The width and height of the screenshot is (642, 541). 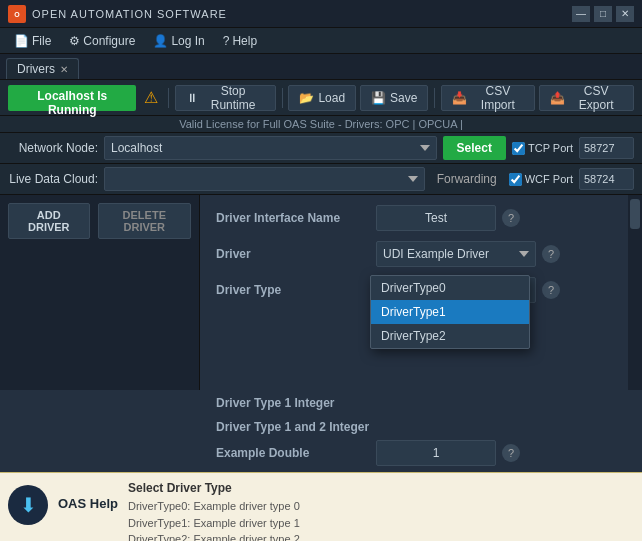 What do you see at coordinates (467, 179) in the screenshot?
I see `forwarding-label: Forwarding` at bounding box center [467, 179].